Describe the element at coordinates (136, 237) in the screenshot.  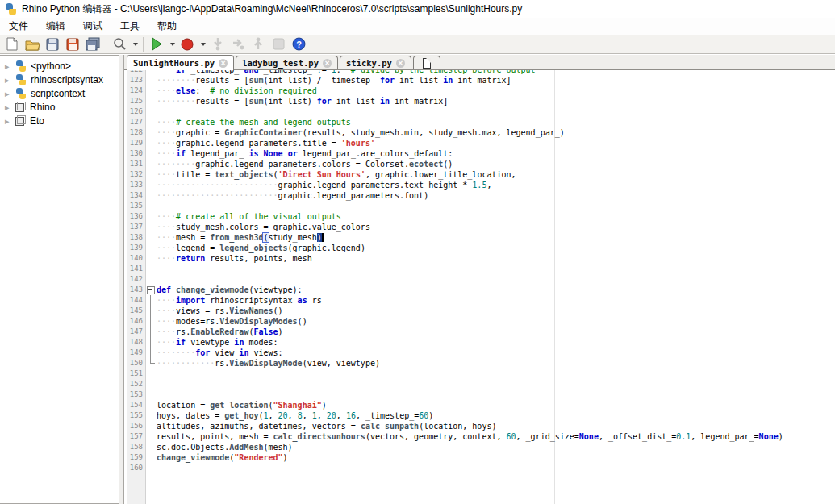
I see `line-number: 138` at that location.